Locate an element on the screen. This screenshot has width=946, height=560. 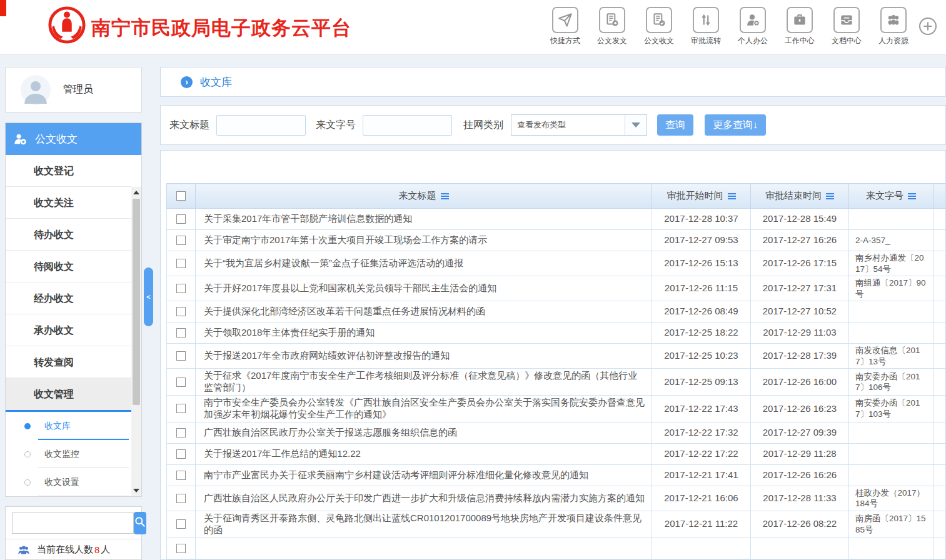
paper-plane-icon is located at coordinates (565, 20).